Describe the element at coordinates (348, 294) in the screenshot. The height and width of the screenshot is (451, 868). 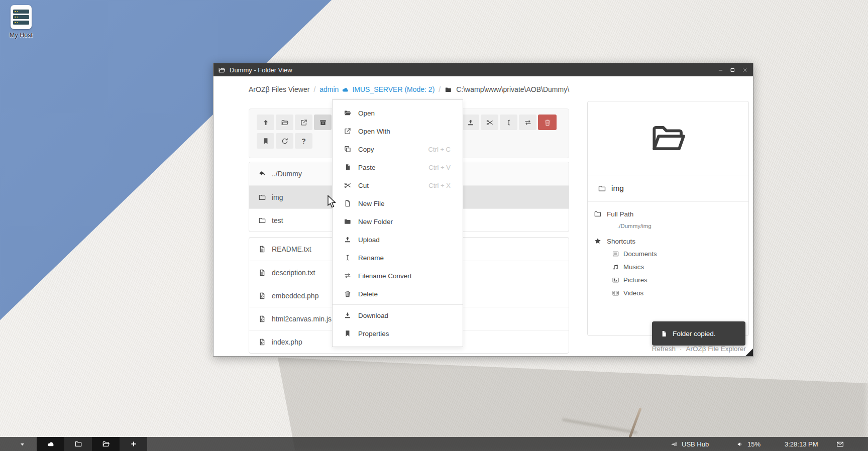
I see `trash-icon` at that location.